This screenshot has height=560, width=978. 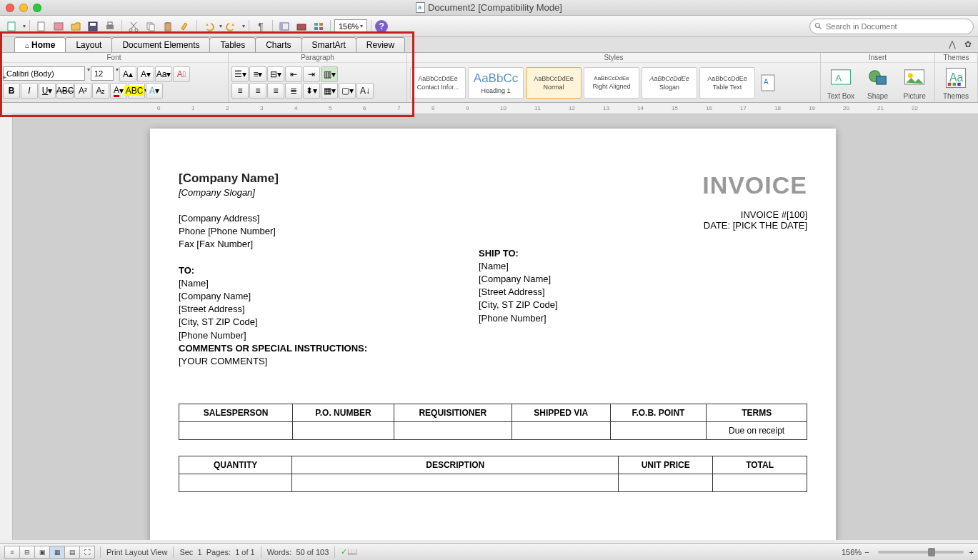 I want to click on comments-value: [YOUR COMMENTS], so click(x=223, y=361).